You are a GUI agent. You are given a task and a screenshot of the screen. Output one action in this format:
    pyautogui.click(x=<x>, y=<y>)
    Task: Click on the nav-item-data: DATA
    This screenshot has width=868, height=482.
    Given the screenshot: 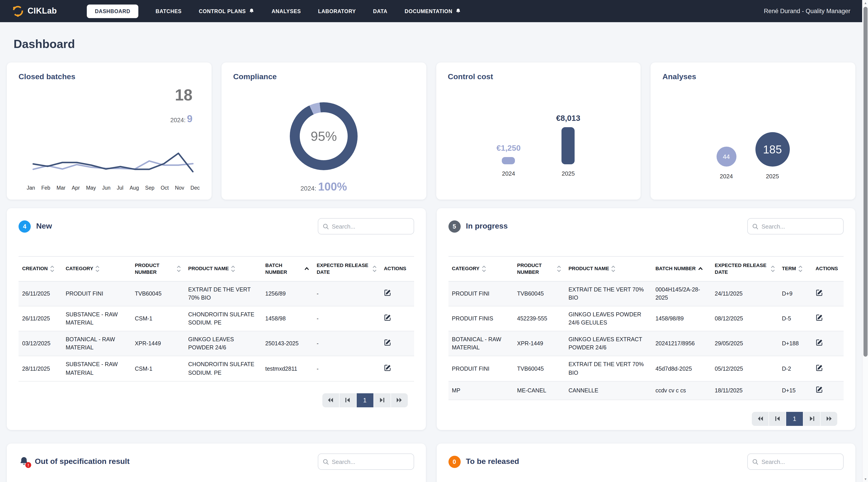 What is the action you would take?
    pyautogui.click(x=380, y=11)
    